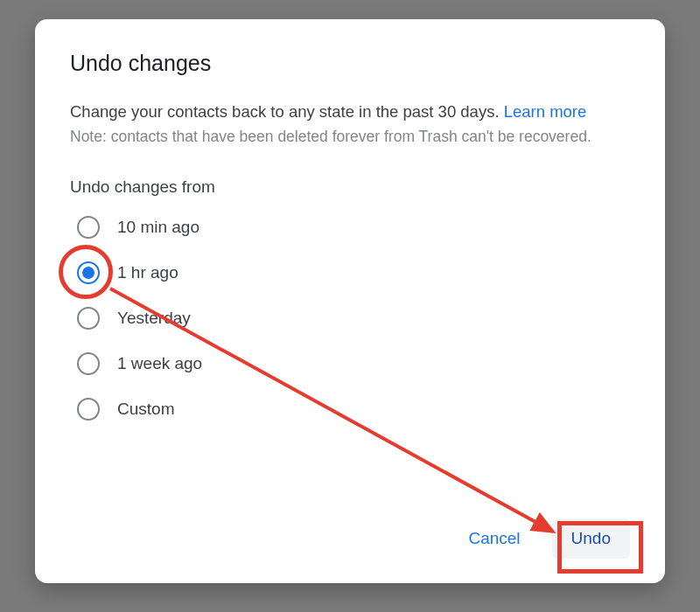 This screenshot has height=612, width=700. I want to click on option-label: 1 week ago, so click(159, 364).